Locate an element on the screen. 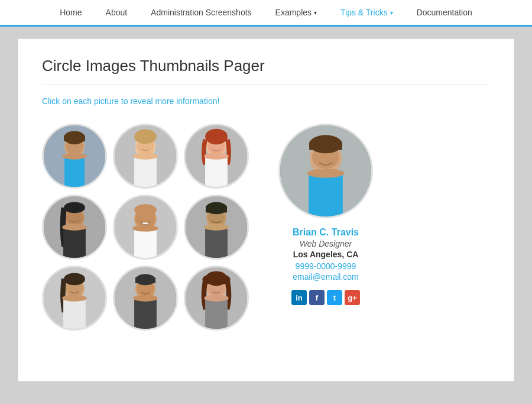 The height and width of the screenshot is (404, 532). nav-about: About is located at coordinates (117, 13).